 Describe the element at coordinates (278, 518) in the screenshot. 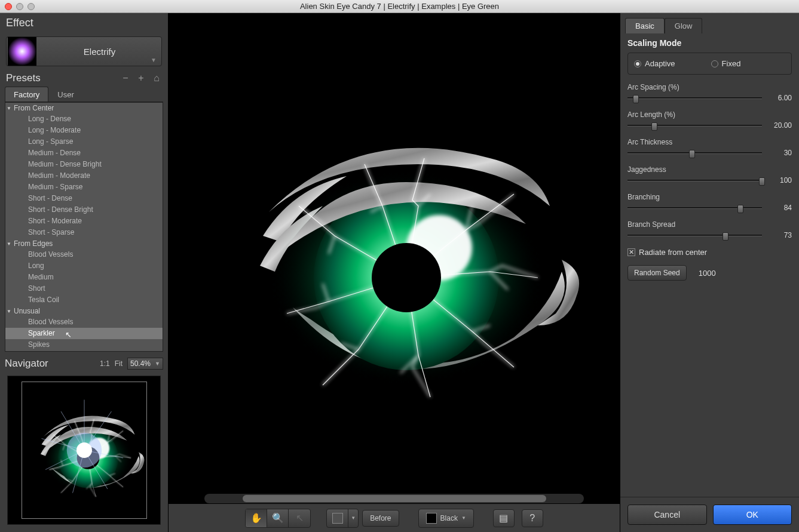

I see `zoom-tool-button: 🔍` at that location.